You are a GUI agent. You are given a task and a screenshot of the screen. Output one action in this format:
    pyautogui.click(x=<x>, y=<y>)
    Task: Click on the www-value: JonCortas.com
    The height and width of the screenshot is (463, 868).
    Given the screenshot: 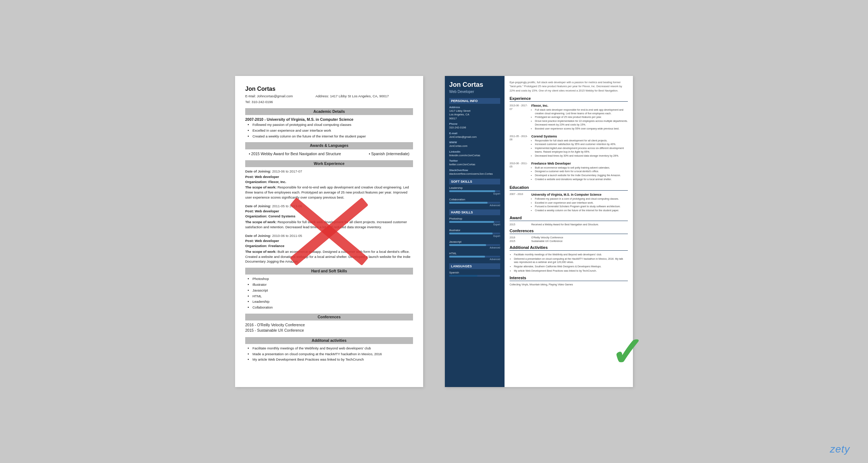 What is the action you would take?
    pyautogui.click(x=475, y=146)
    